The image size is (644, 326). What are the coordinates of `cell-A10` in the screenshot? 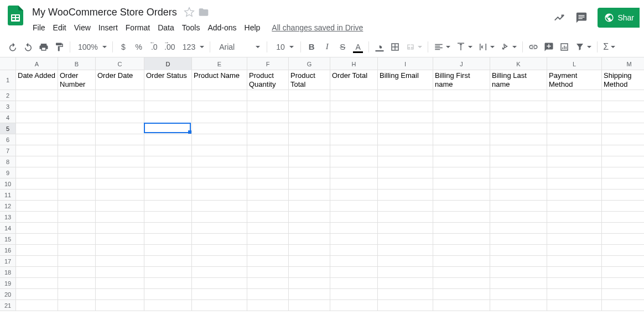 It's located at (37, 184).